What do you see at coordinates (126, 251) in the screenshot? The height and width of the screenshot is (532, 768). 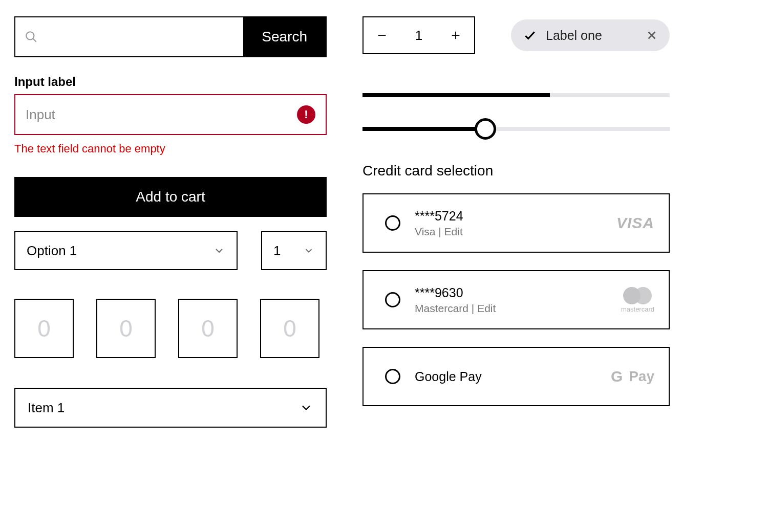 I see `option-select: Option 1` at bounding box center [126, 251].